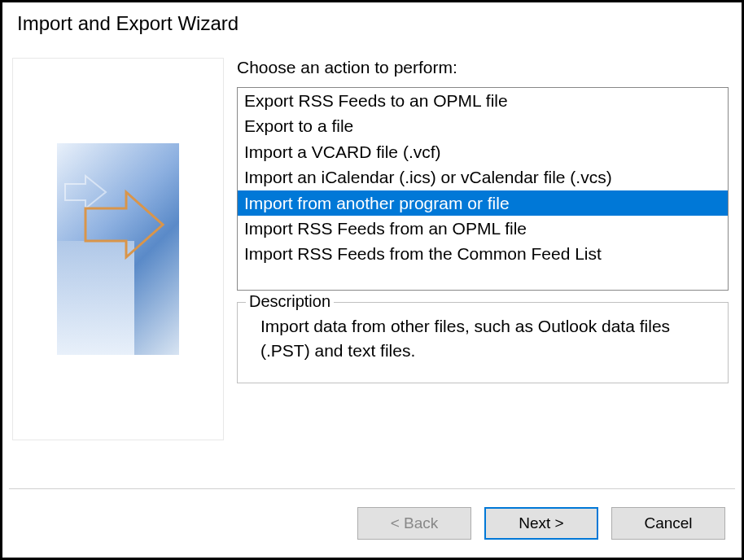  Describe the element at coordinates (483, 151) in the screenshot. I see `action-item: Import a VCARD file (.vcf)` at that location.